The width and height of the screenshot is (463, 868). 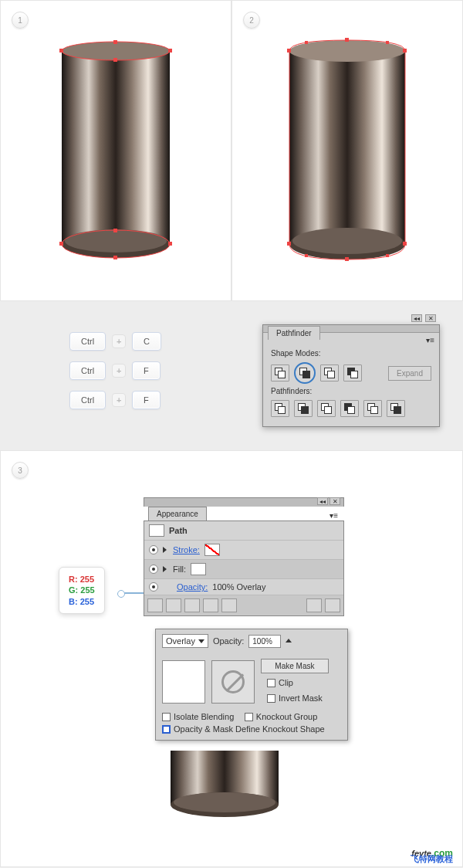 I want to click on trim-button, so click(x=303, y=409).